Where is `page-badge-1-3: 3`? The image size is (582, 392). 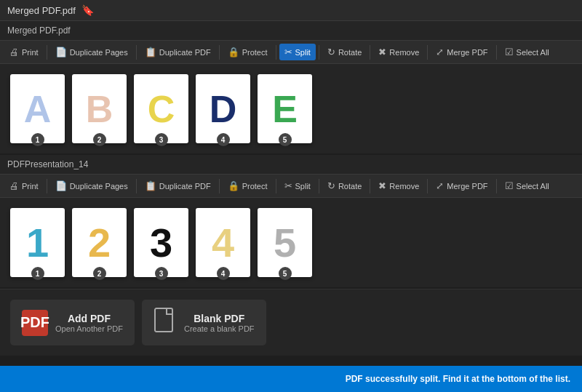 page-badge-1-3: 3 is located at coordinates (162, 140).